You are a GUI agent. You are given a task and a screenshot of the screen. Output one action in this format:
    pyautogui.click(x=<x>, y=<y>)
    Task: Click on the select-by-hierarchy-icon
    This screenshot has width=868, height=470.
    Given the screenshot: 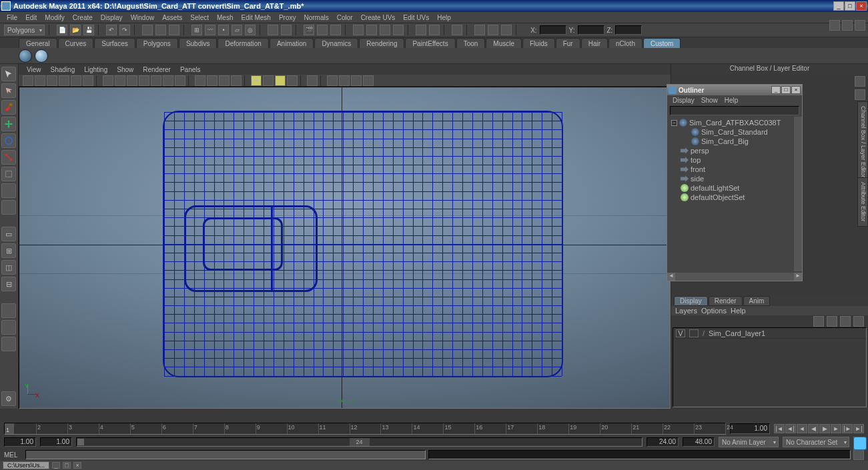 What is the action you would take?
    pyautogui.click(x=147, y=30)
    